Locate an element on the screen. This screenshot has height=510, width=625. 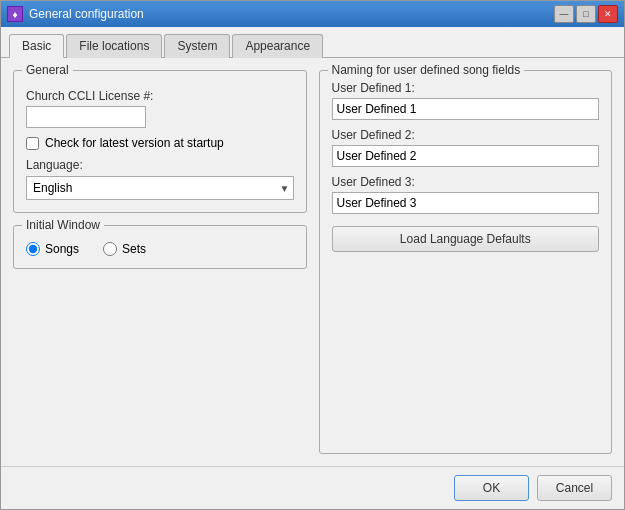
user3-label: User Defined 3: is located at coordinates (466, 182).